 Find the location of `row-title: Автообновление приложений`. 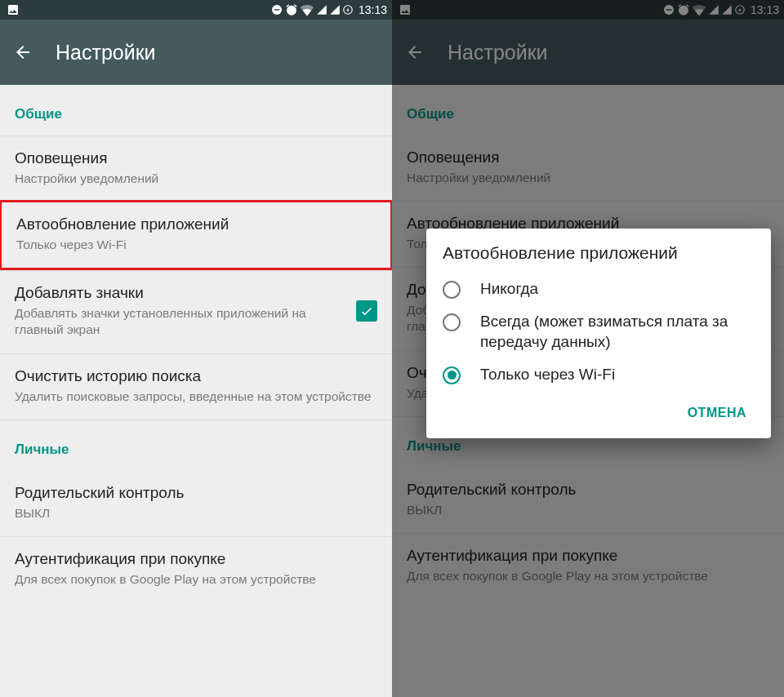

row-title: Автообновление приложений is located at coordinates (196, 224).